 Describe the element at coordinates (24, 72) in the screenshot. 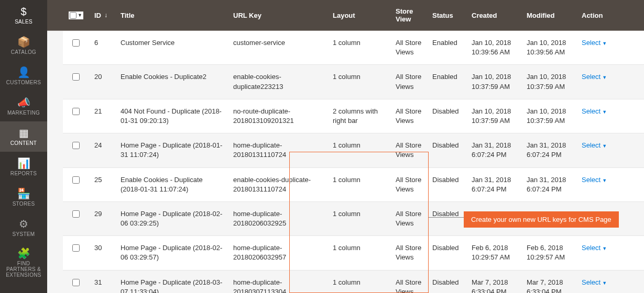

I see `person-icon: 👤` at that location.